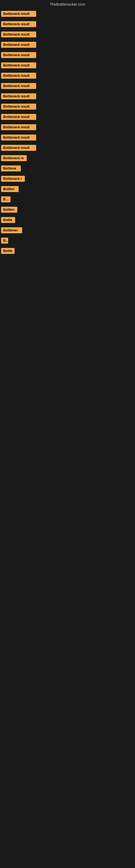 Image resolution: width=135 pixels, height=868 pixels. Describe the element at coordinates (13, 179) in the screenshot. I see `bottleneck-badge: Bottleneck r` at that location.